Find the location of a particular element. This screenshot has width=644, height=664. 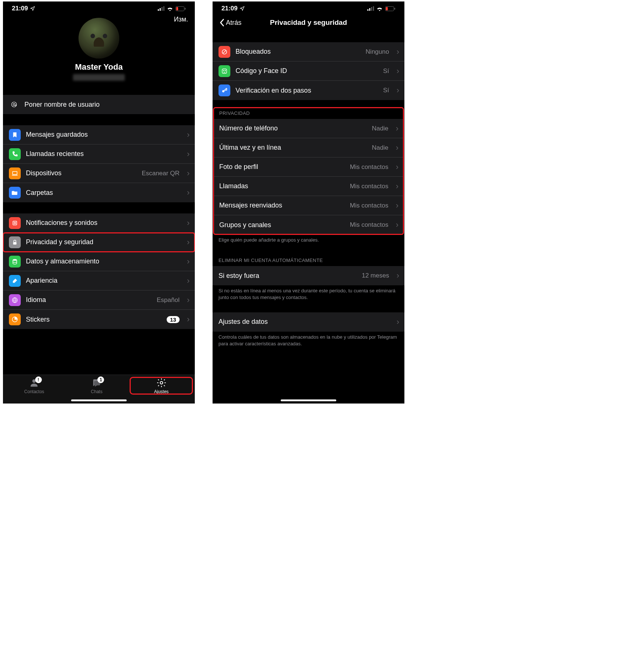

settings-group-1: Mensajes guardados›Llamadas recientes›Di… is located at coordinates (99, 164).